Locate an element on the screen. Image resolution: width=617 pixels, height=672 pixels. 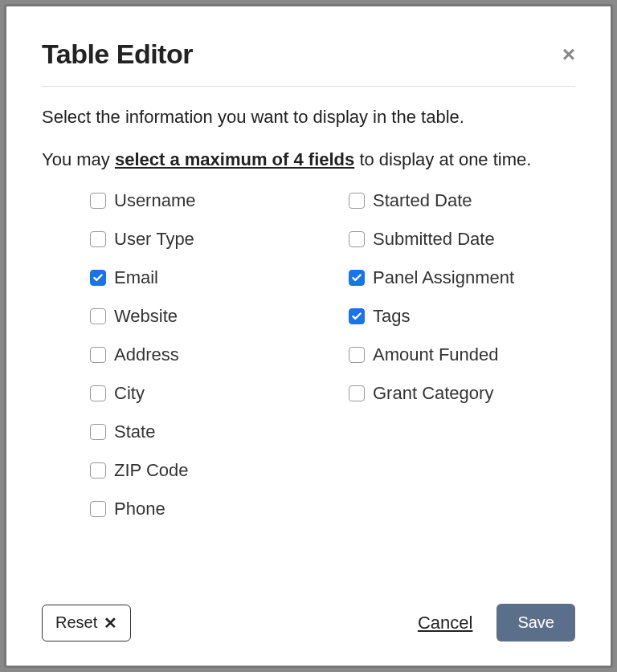
field-label: Submitted Date is located at coordinates (434, 239).